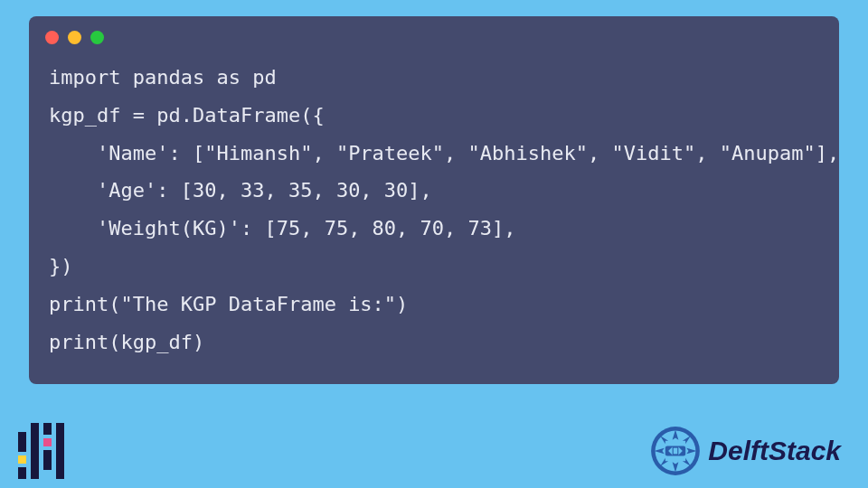 Image resolution: width=868 pixels, height=488 pixels. I want to click on footer: DelftStack, so click(434, 453).